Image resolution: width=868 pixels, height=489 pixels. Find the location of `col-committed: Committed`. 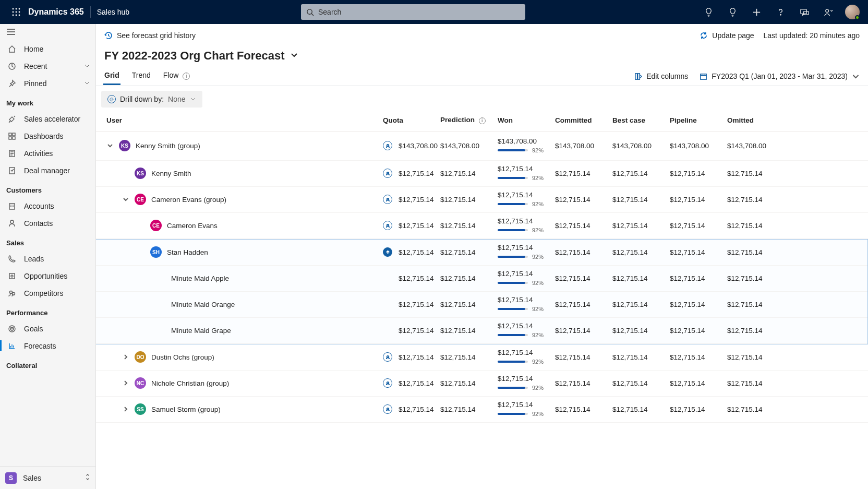

col-committed: Committed is located at coordinates (584, 120).